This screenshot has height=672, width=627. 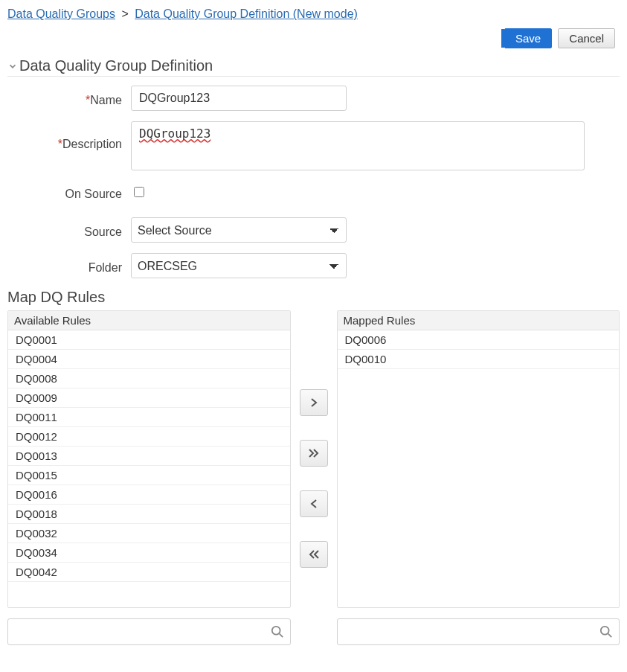 What do you see at coordinates (69, 136) in the screenshot?
I see `description-label: *Description` at bounding box center [69, 136].